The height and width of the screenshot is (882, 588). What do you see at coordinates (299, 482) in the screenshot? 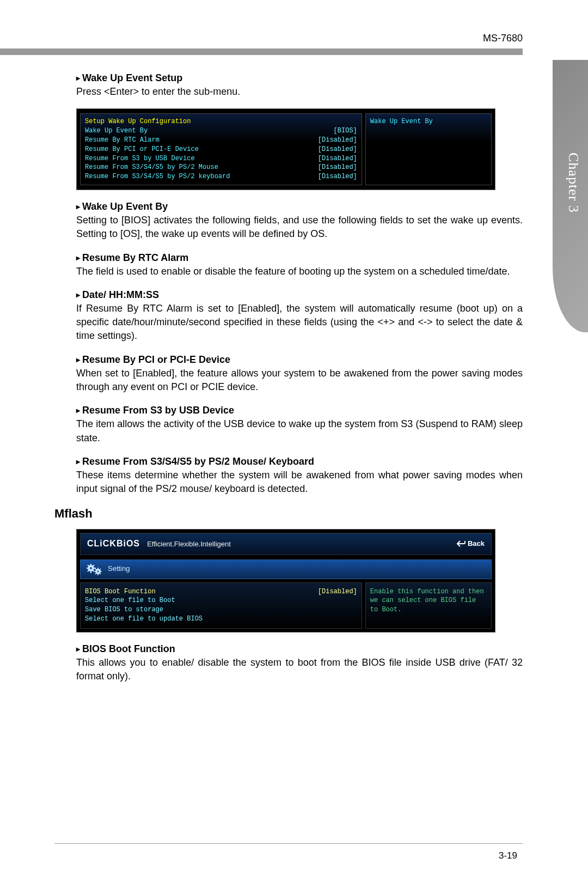
I see `section-body: These items determine whether the system…` at bounding box center [299, 482].